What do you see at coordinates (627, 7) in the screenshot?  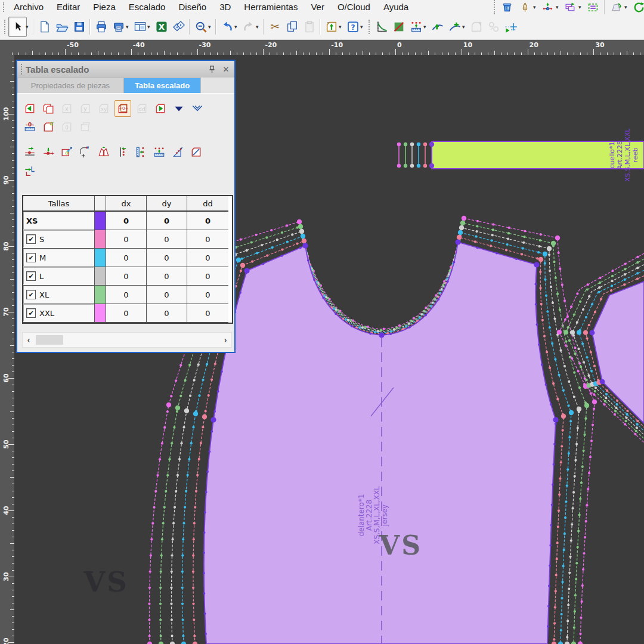 I see `rotate-piece-dropdown-icon: ▾` at bounding box center [627, 7].